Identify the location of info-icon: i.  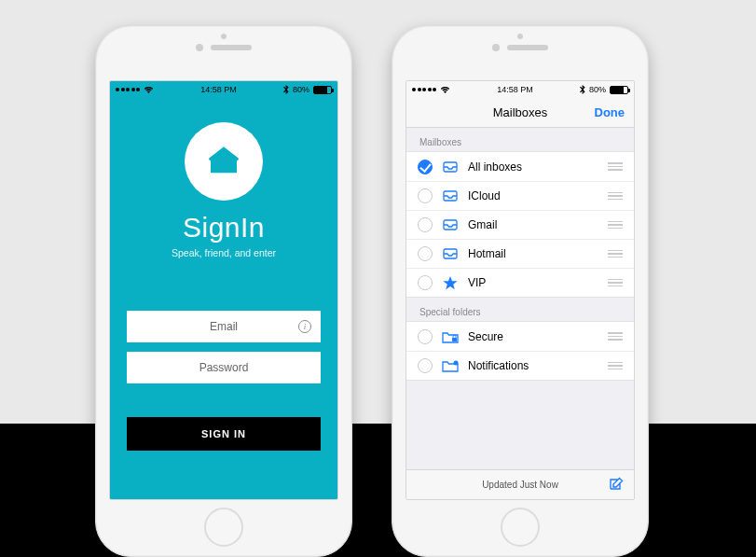
(305, 327).